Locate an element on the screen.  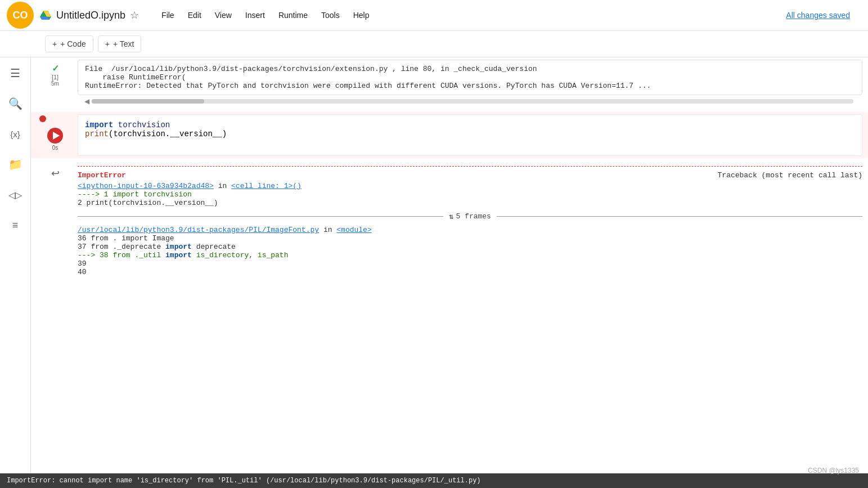
cell-2-gutter: 0s is located at coordinates (55, 133).